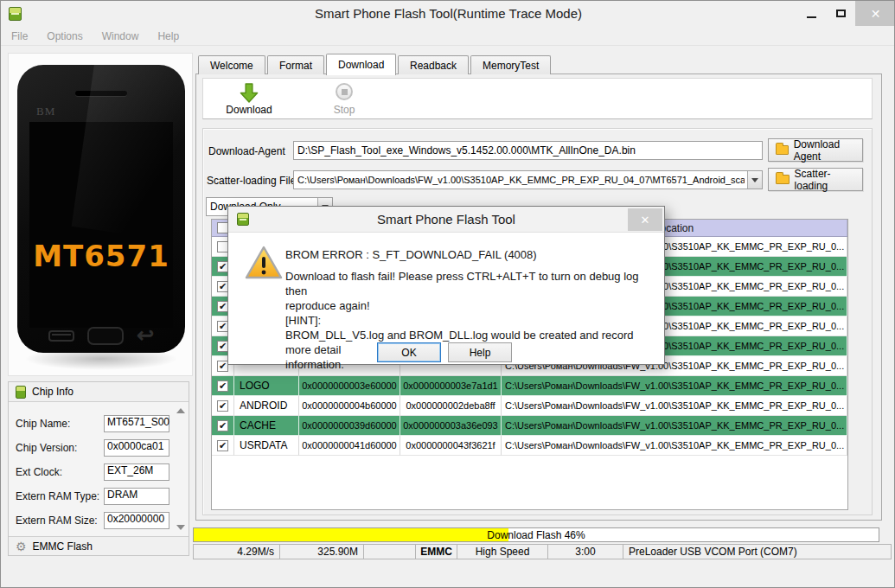  Describe the element at coordinates (451, 446) in the screenshot. I see `cell-end-address: 0x0000000043f3621f` at that location.